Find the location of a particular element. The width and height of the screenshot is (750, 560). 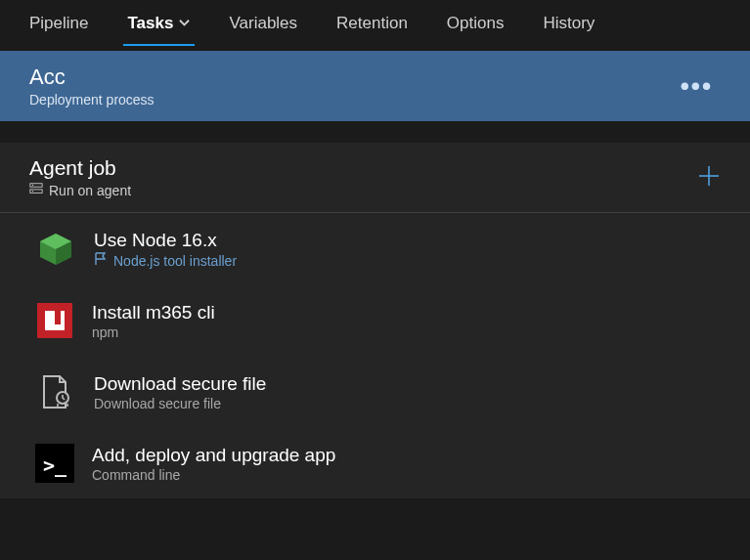

tab-label: Variables is located at coordinates (263, 23).